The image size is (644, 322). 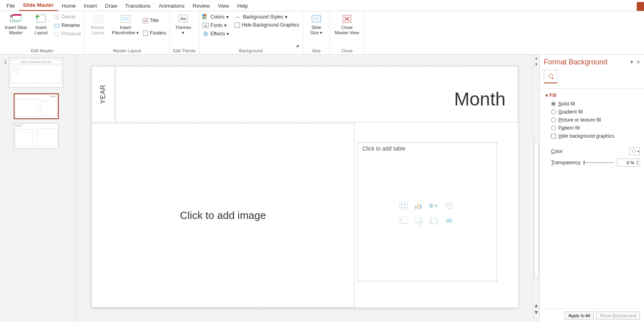 I want to click on close-master-view-button: Close Master View, so click(x=347, y=24).